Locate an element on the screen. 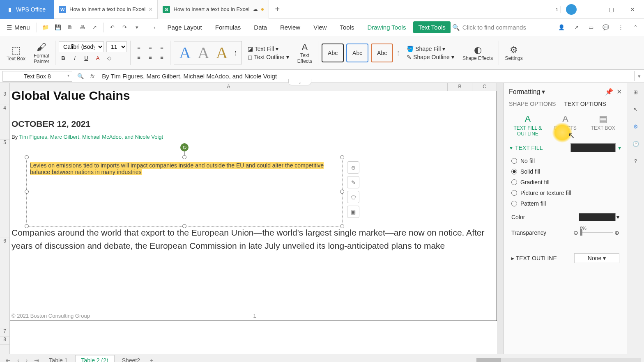 The height and width of the screenshot is (362, 644). text-outline-button: ◻Text Outline ▾ is located at coordinates (269, 57).